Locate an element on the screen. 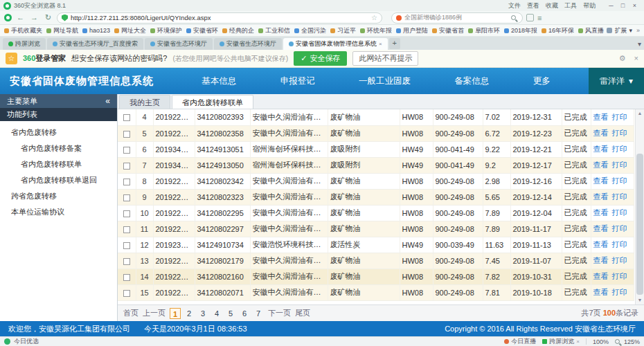 The height and width of the screenshot is (346, 644). bookmark-item: 全国污染 is located at coordinates (310, 30).